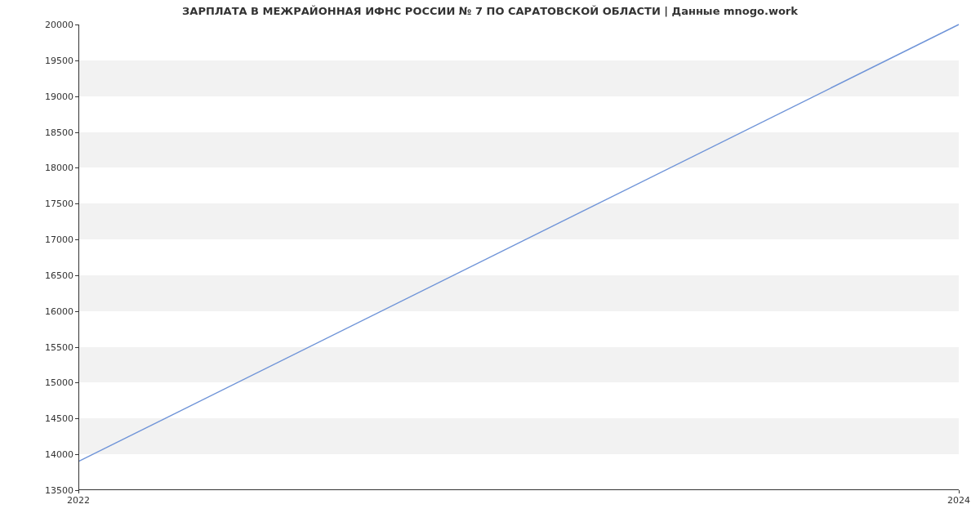  What do you see at coordinates (49, 60) in the screenshot?
I see `y-tick-label: 19500` at bounding box center [49, 60].